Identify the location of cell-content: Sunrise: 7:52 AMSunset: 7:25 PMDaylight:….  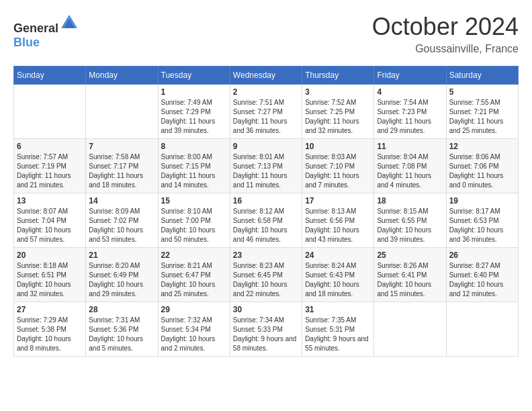
(338, 117).